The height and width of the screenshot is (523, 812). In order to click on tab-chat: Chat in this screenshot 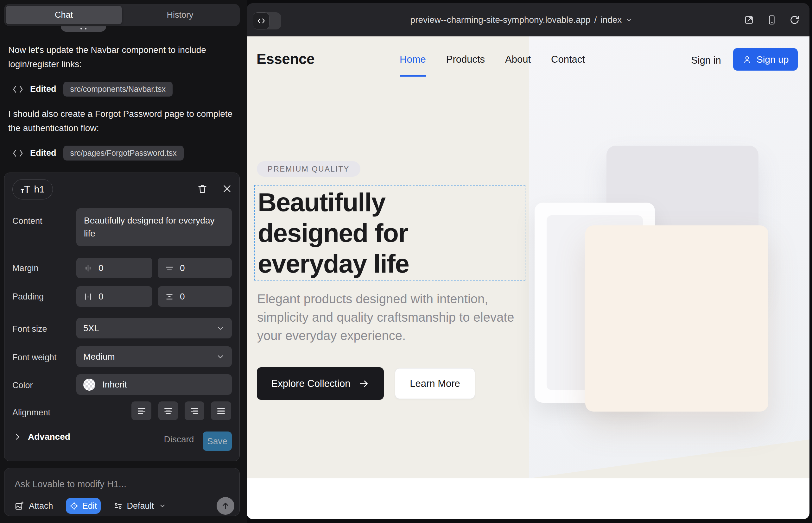, I will do `click(64, 15)`.